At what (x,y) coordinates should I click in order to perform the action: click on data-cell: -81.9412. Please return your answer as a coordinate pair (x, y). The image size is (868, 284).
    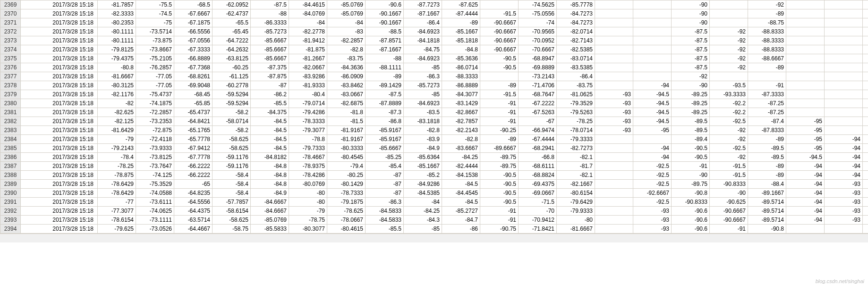
    Looking at the image, I should click on (308, 41).